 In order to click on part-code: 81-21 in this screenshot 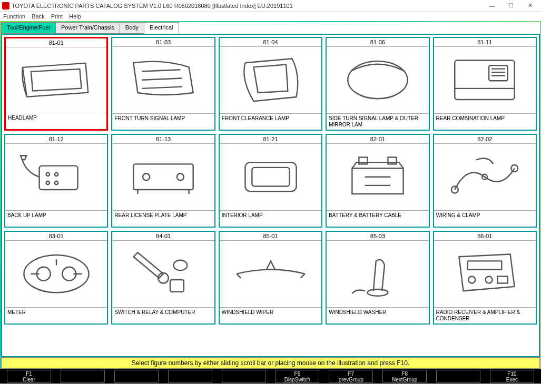, I will do `click(271, 139)`.